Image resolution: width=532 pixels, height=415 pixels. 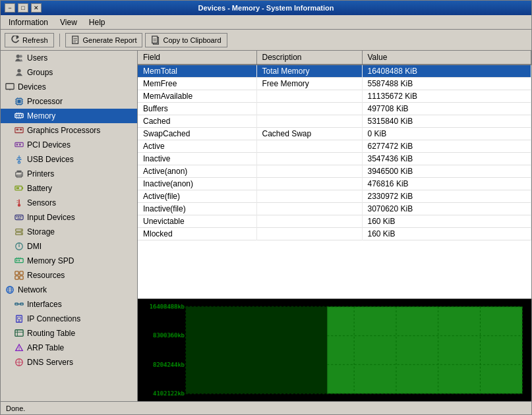 I want to click on sidebar-item-resources: Resources, so click(x=69, y=275).